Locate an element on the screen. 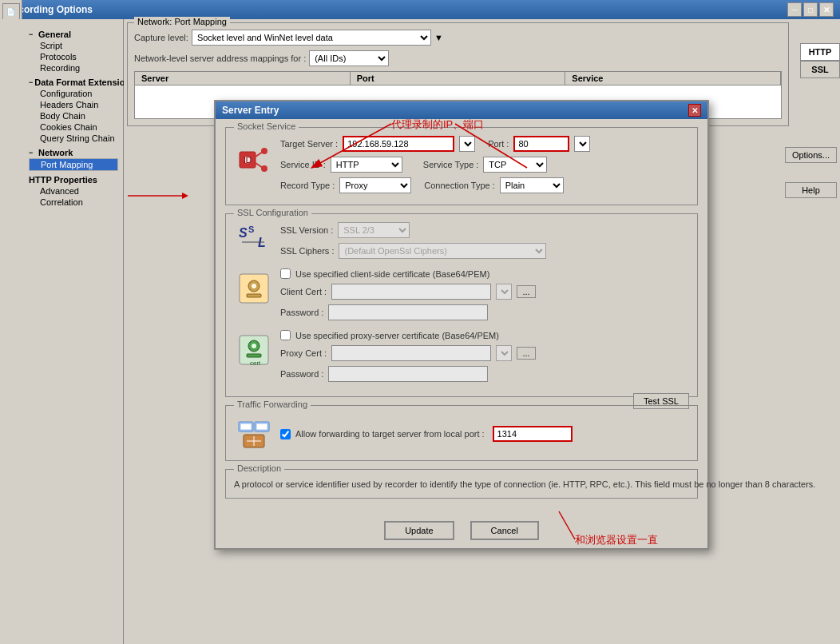 The image size is (840, 644). connection-type-select: Plain SSL is located at coordinates (532, 185).